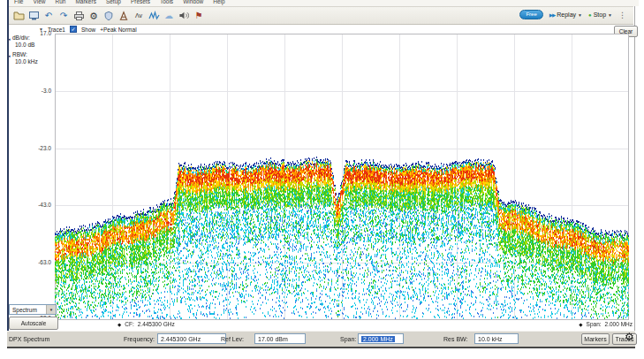 Image resolution: width=644 pixels, height=359 pixels. What do you see at coordinates (322, 16) in the screenshot?
I see `toolbar: ↶ ↷ ⚙ Λv ☁ ⚑ Free ▶▶ Replay ▼ ● Stop ▼ ⋮` at bounding box center [322, 16].